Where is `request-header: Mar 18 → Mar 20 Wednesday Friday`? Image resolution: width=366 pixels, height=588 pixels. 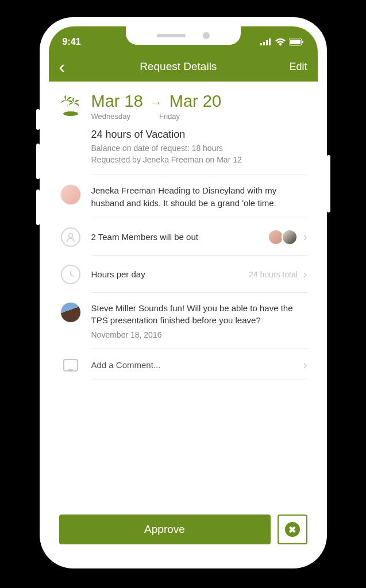
request-header: Mar 18 → Mar 20 Wednesday Friday is located at coordinates (183, 106).